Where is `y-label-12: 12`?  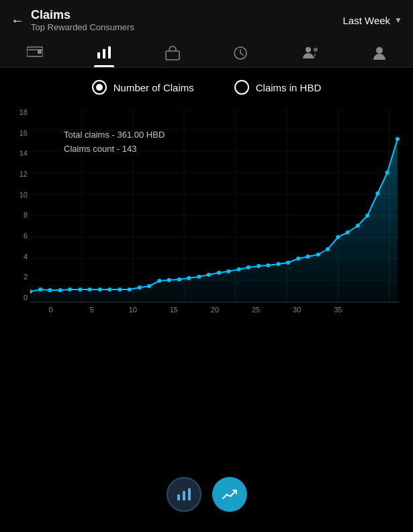 y-label-12: 12 is located at coordinates (19, 174).